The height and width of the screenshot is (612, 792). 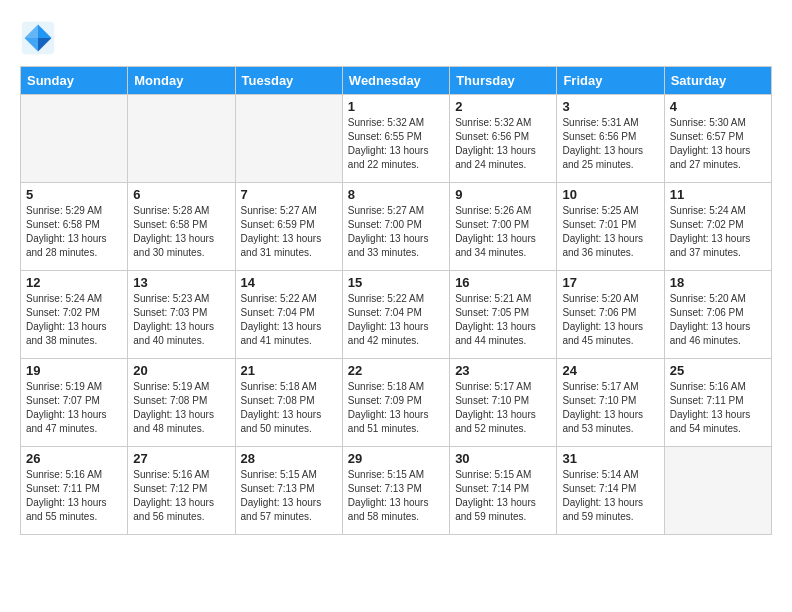 What do you see at coordinates (288, 81) in the screenshot?
I see `day-header-tuesday: Tuesday` at bounding box center [288, 81].